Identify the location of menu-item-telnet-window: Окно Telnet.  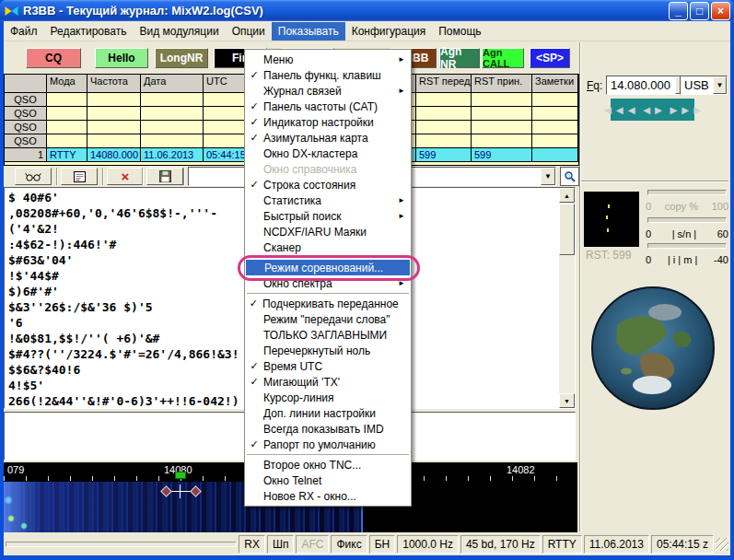
(328, 481).